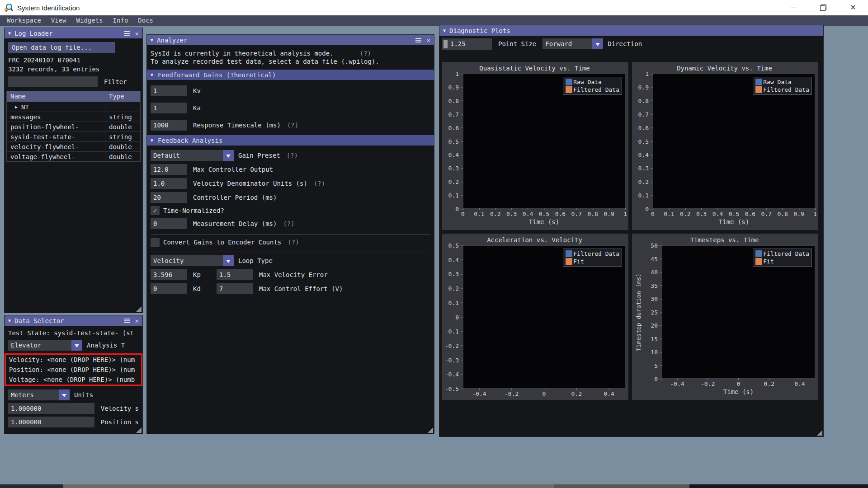  I want to click on signal-drop-target: Voltage: <none (DROP HERE)> (numb, so click(73, 380).